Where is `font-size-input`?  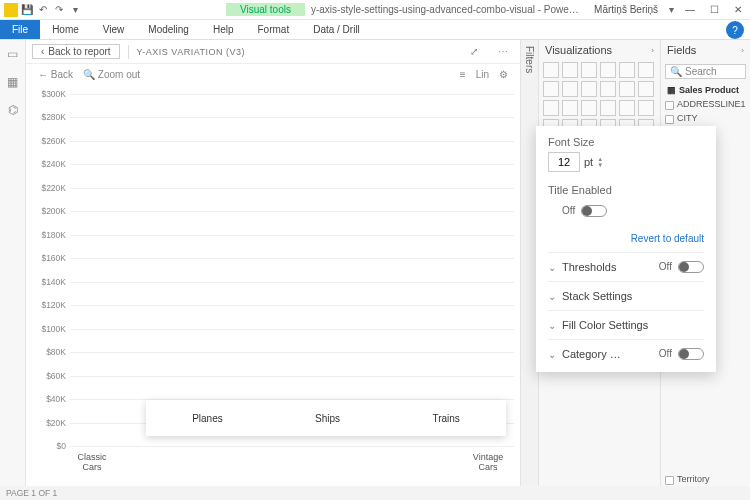
font-size-input is located at coordinates (564, 162).